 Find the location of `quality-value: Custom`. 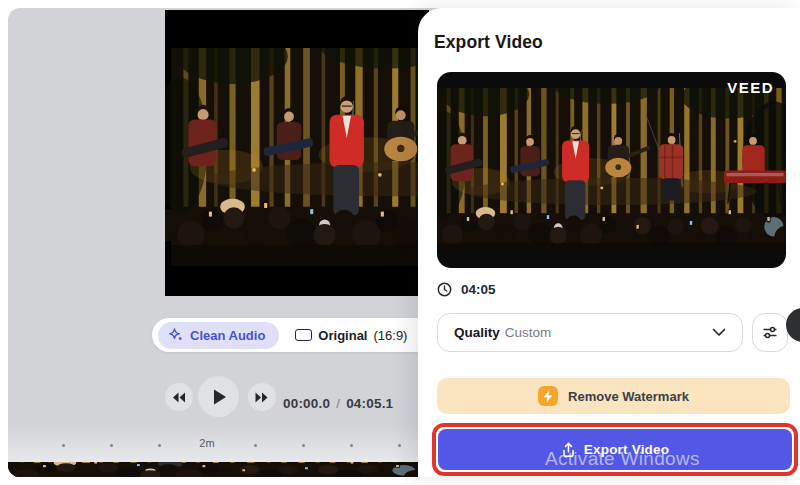

quality-value: Custom is located at coordinates (528, 332).